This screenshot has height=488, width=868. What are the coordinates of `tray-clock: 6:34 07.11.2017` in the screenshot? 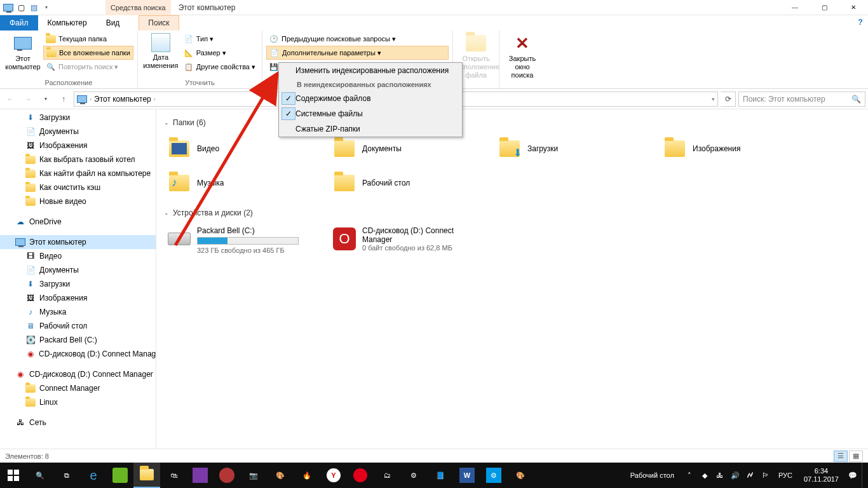 It's located at (821, 475).